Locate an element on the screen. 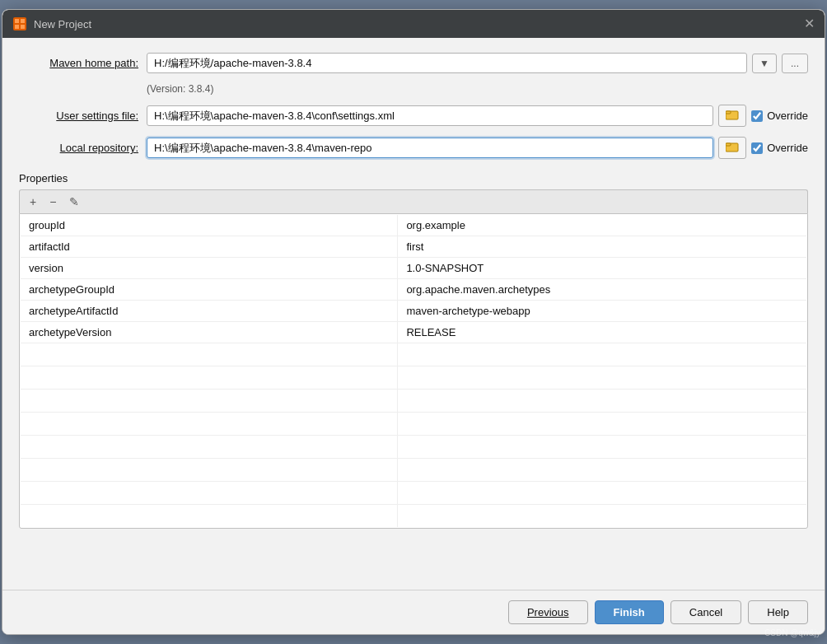  table-row: archetypeArtifactIdmaven-archetype-webap… is located at coordinates (414, 311).